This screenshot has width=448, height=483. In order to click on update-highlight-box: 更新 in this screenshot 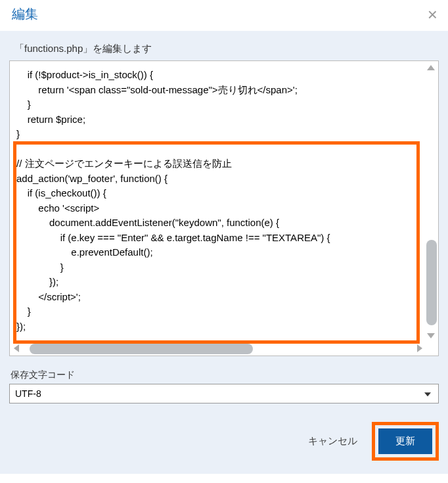, I will do `click(405, 442)`.